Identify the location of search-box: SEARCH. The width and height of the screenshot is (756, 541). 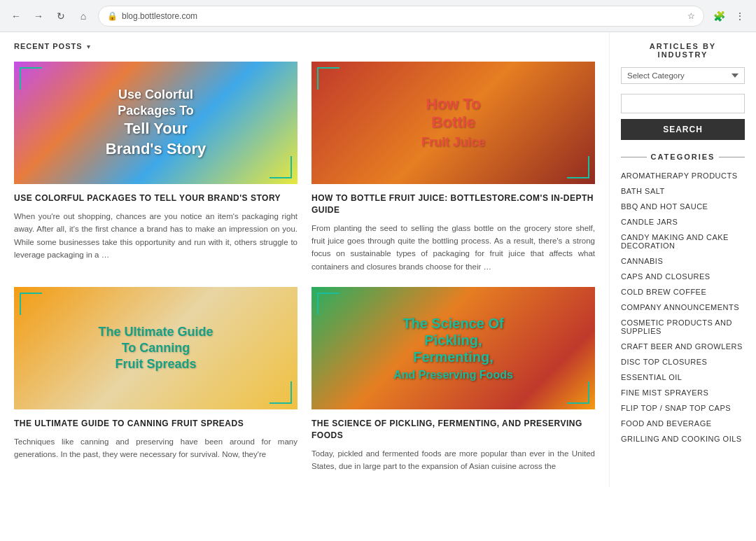
(683, 117).